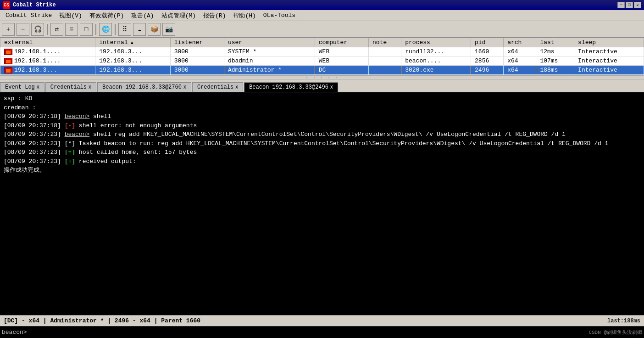 This screenshot has height=338, width=644. What do you see at coordinates (142, 87) in the screenshot?
I see `tab-label: Beacon 192.168.3.33@2760` at bounding box center [142, 87].